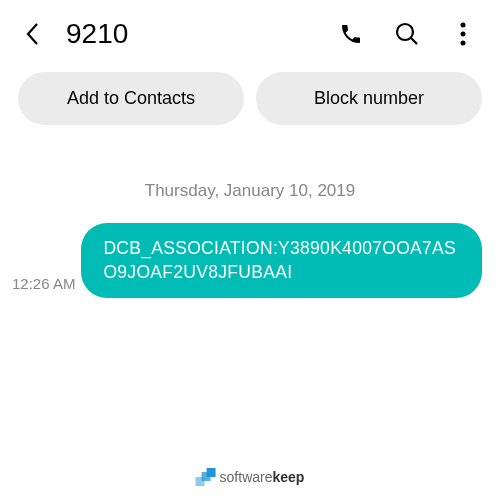 Image resolution: width=500 pixels, height=500 pixels. Describe the element at coordinates (407, 34) in the screenshot. I see `search-button` at that location.